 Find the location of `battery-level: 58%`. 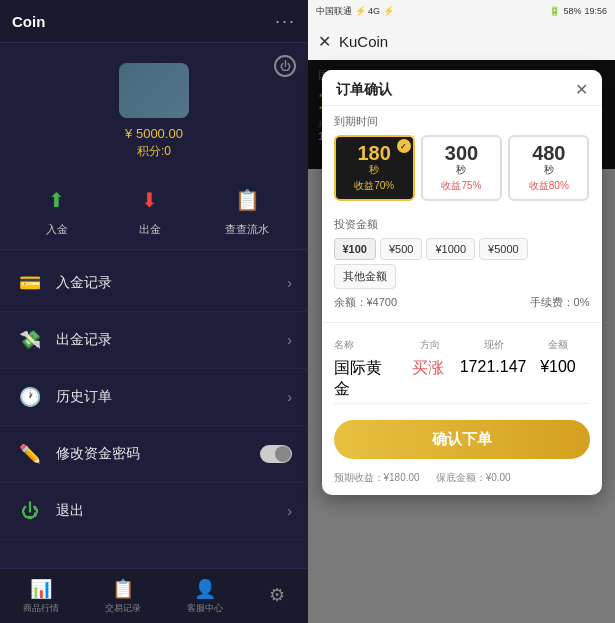

battery-level: 58% is located at coordinates (572, 11).